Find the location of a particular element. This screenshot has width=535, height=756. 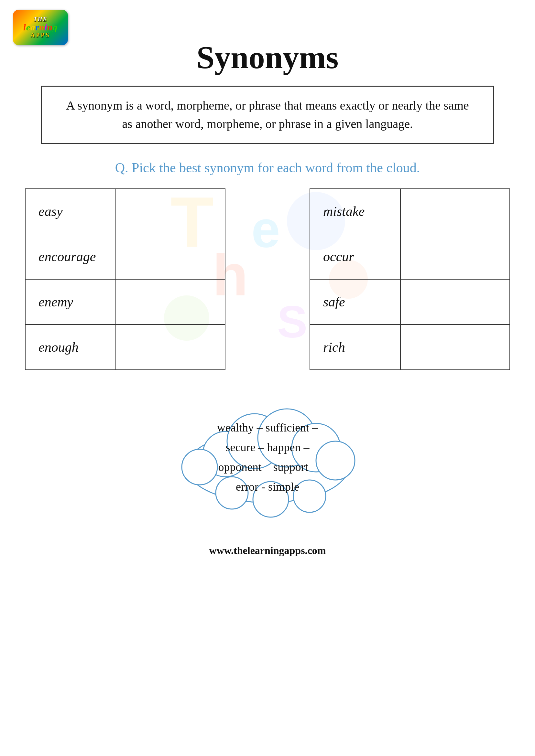

right-word-cell: rich is located at coordinates (355, 347).